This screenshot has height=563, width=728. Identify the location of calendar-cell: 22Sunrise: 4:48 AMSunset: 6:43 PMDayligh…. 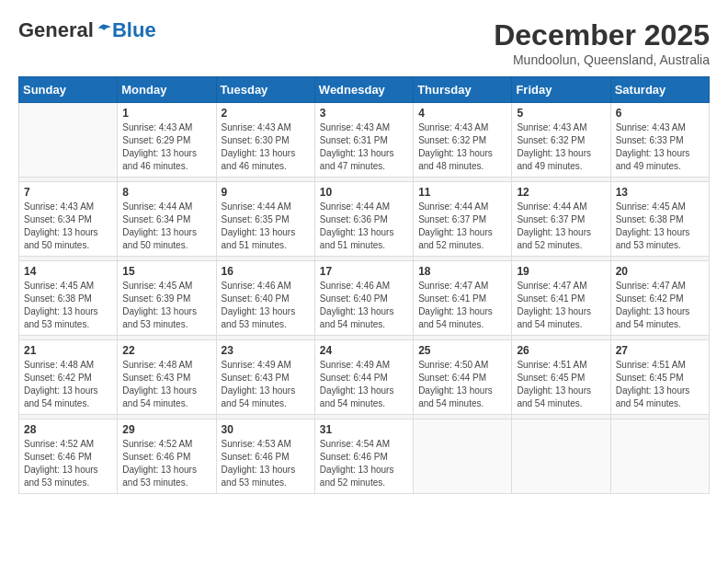
(167, 377).